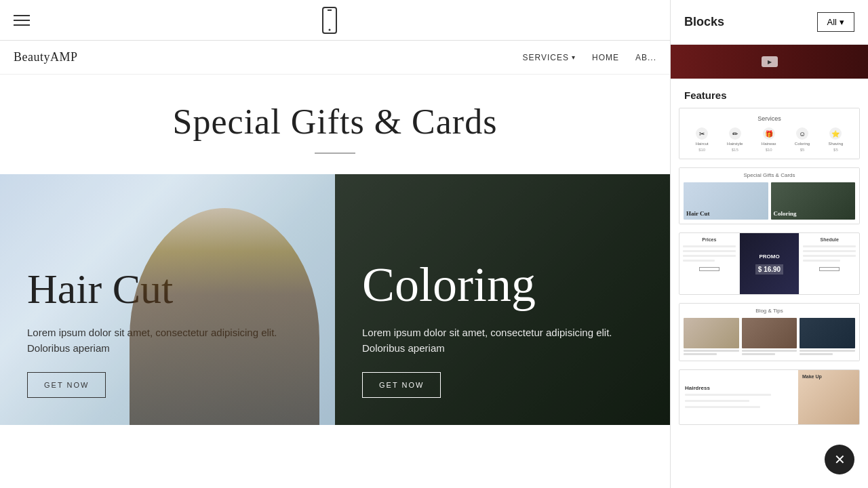  What do you see at coordinates (335, 122) in the screenshot?
I see `section-title: Special Gifts & Cards` at bounding box center [335, 122].